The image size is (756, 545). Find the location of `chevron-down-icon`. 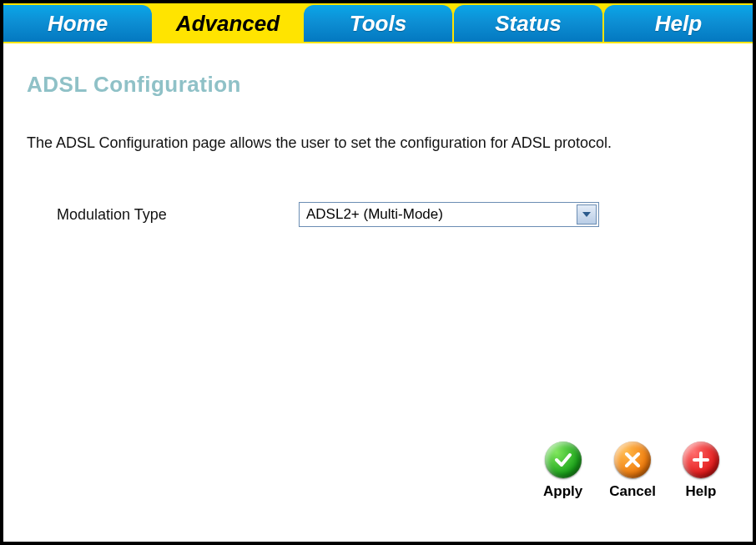

chevron-down-icon is located at coordinates (587, 214).